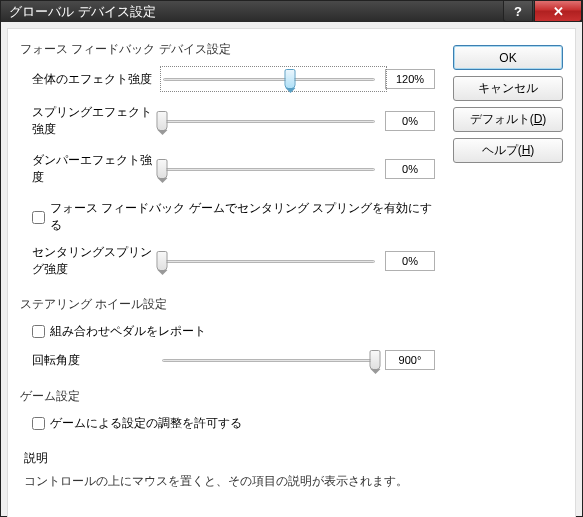 This screenshot has width=583, height=517. I want to click on game-section: ゲーム設定 ゲームによる設定の調整を許可する, so click(230, 410).